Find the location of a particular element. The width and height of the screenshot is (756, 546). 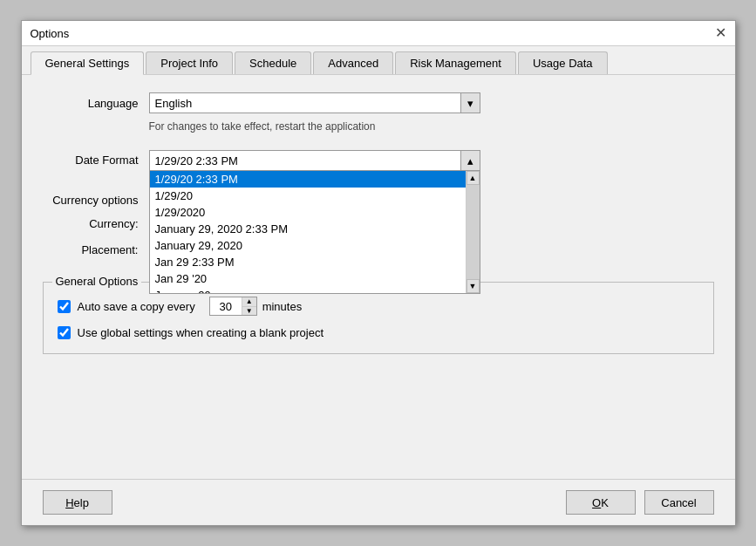

date-format-option-6: Jan 29 '20 is located at coordinates (315, 279).